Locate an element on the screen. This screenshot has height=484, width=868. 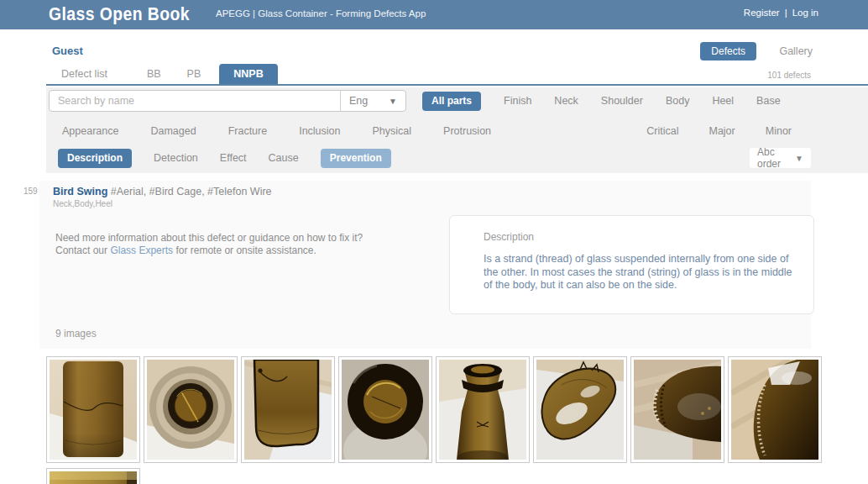
help-pre: Contact our is located at coordinates (82, 250).